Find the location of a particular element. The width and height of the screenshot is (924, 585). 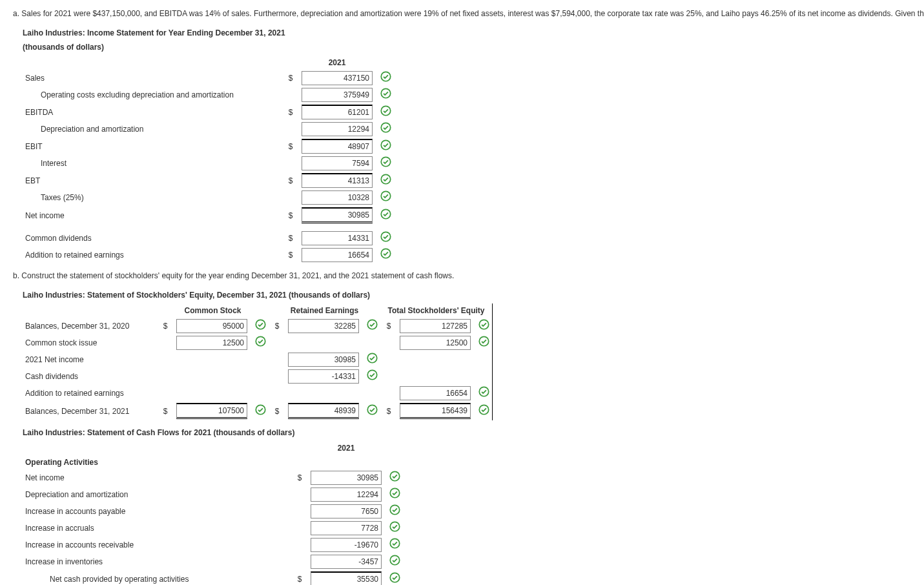

is-row-label: Depreciation and amortization is located at coordinates (152, 129).